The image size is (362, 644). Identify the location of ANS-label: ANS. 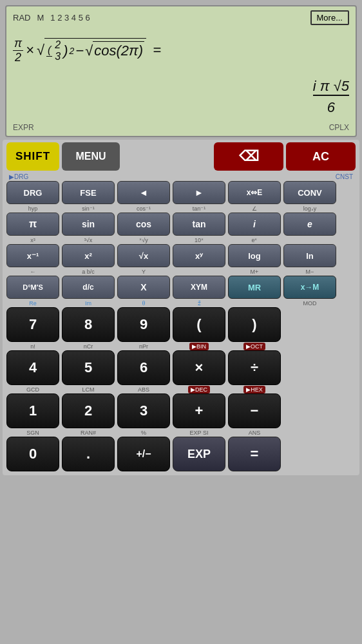
(254, 433).